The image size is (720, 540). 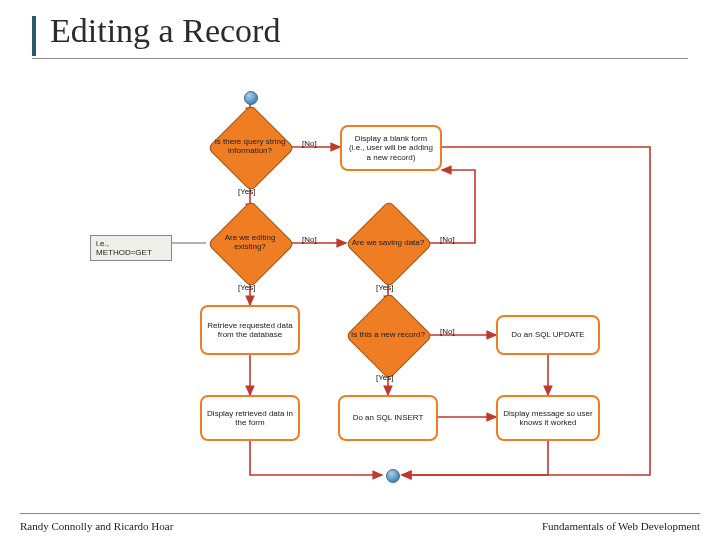 I want to click on process-display-retrieved: Display retrieved data in the form, so click(x=250, y=418).